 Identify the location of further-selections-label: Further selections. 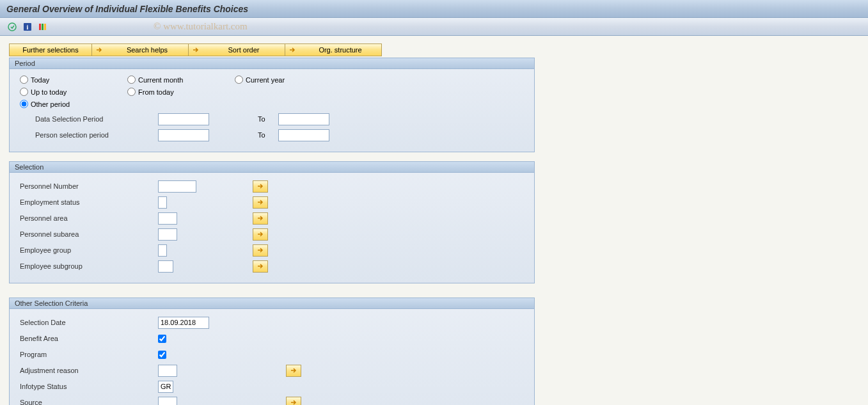
(50, 50).